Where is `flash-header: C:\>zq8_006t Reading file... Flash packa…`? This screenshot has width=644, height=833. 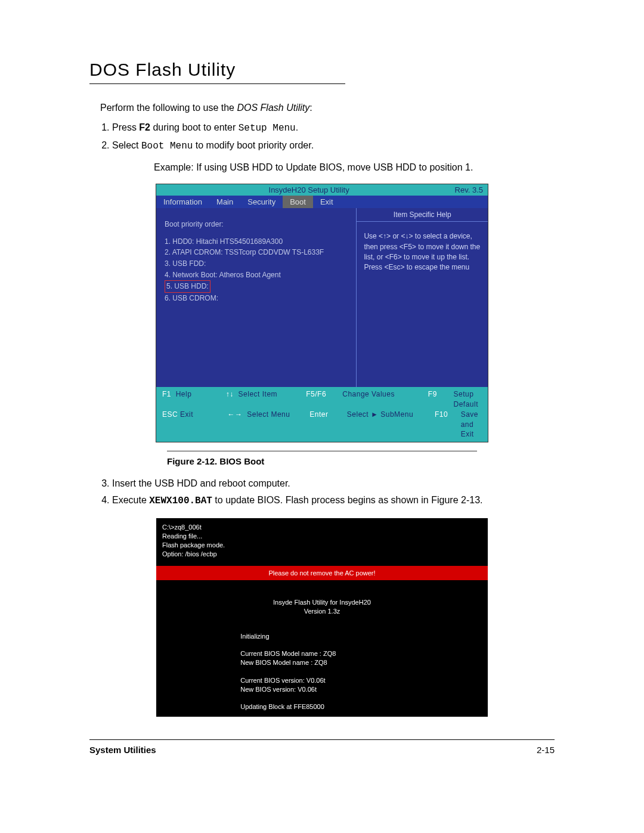 flash-header: C:\>zq8_006t Reading file... Flash packa… is located at coordinates (322, 540).